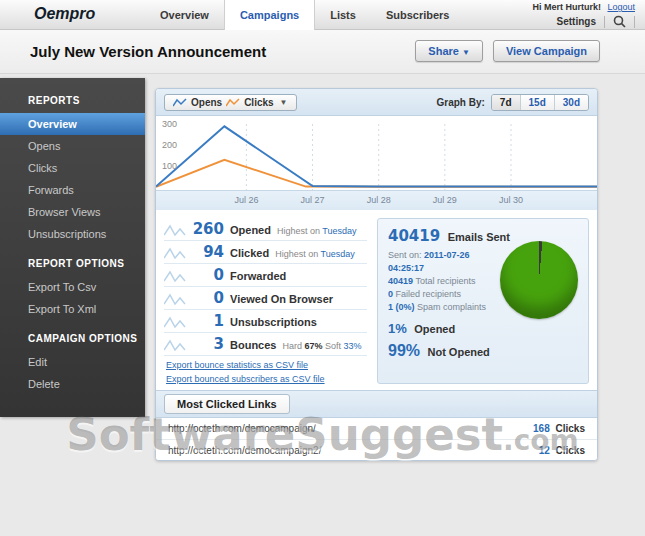 This screenshot has height=536, width=645. I want to click on sidebar-item-export-csv: Export To Csv, so click(72, 287).